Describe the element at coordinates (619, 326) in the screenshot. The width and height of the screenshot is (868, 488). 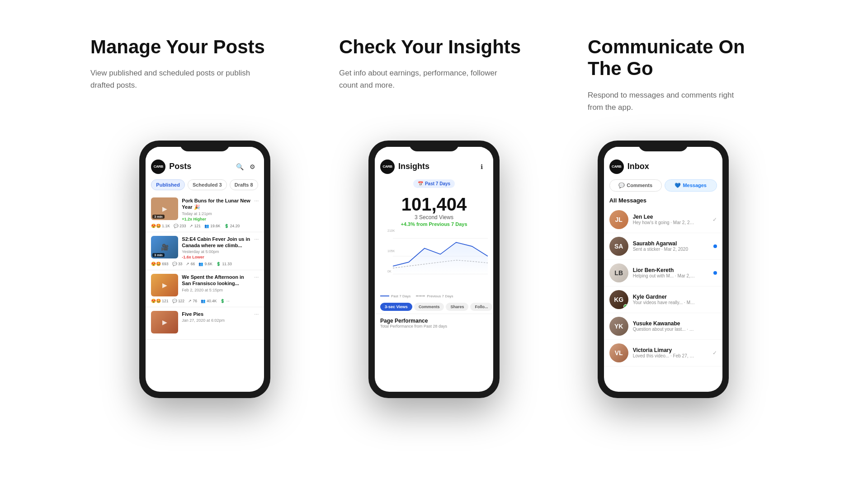
I see `avatar-yusuke-face: YK` at that location.